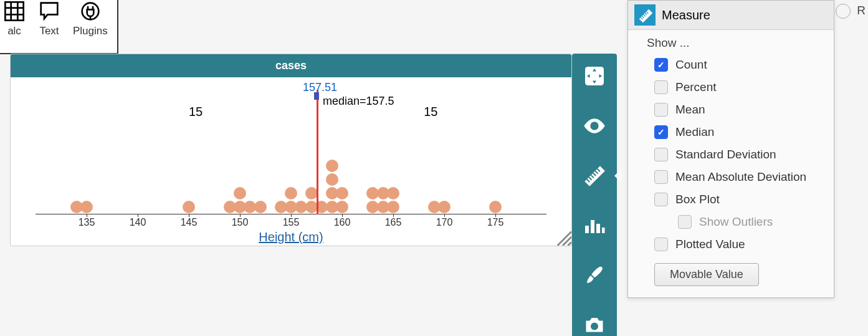 The width and height of the screenshot is (868, 336). What do you see at coordinates (736, 222) in the screenshot?
I see `checkbox-label: Show Outliers` at bounding box center [736, 222].